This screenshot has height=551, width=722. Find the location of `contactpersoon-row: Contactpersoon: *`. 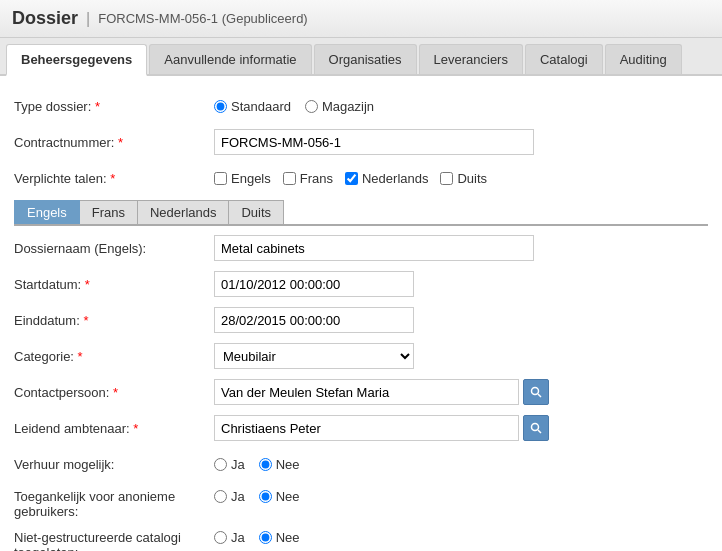

contactpersoon-row: Contactpersoon: * is located at coordinates (361, 392).